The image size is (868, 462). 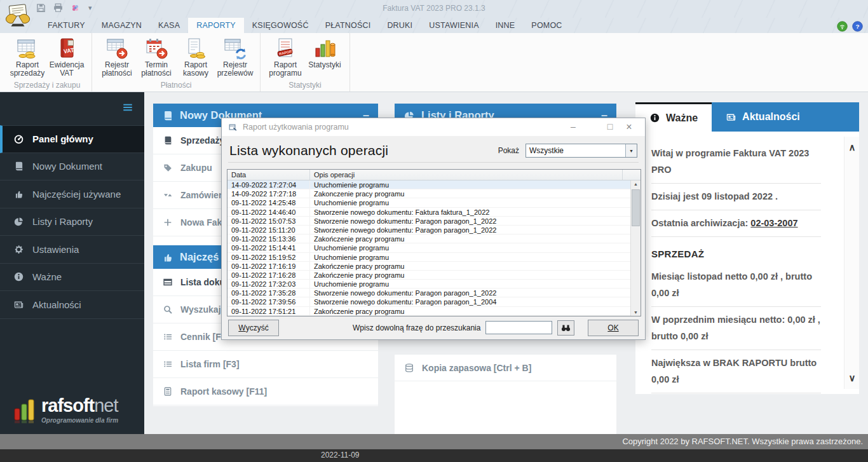 I want to click on table-row: 09-11-2022 17:35:28Stworzenie nowego dok…, so click(x=429, y=293).